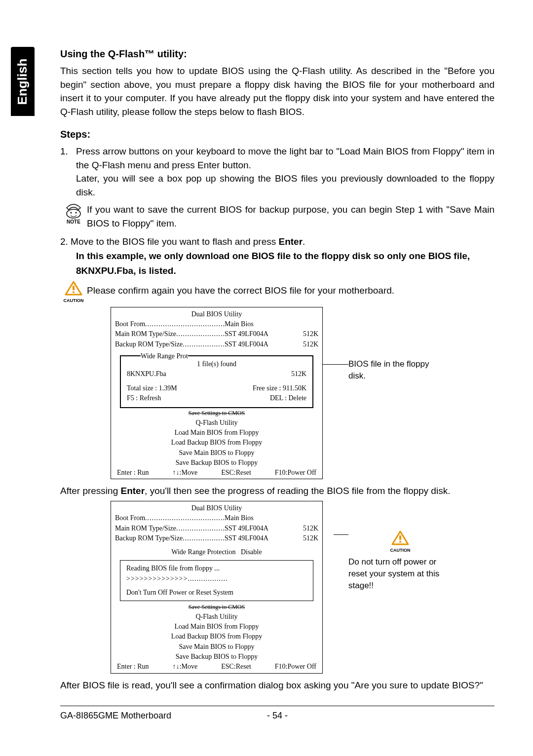 This screenshot has height=756, width=533. I want to click on file-selection-box: Wide Range Prot 1 file(s) found 8KNXPU.F…, so click(217, 382).